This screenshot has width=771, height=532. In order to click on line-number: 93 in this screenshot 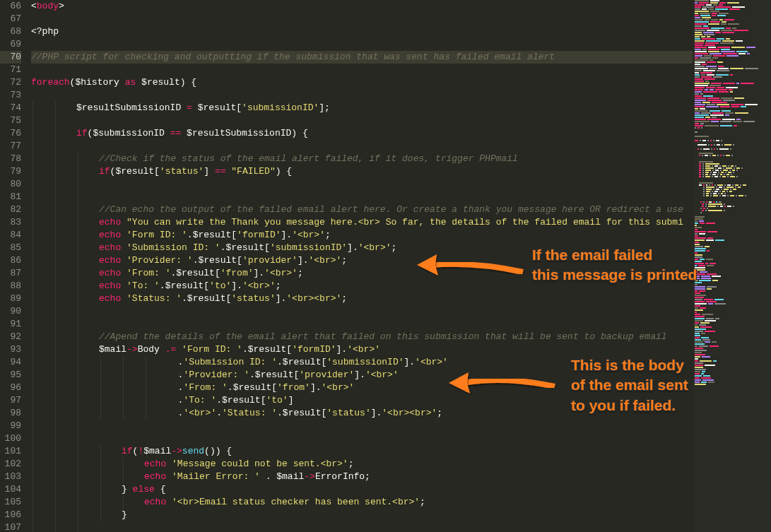, I will do `click(11, 350)`.